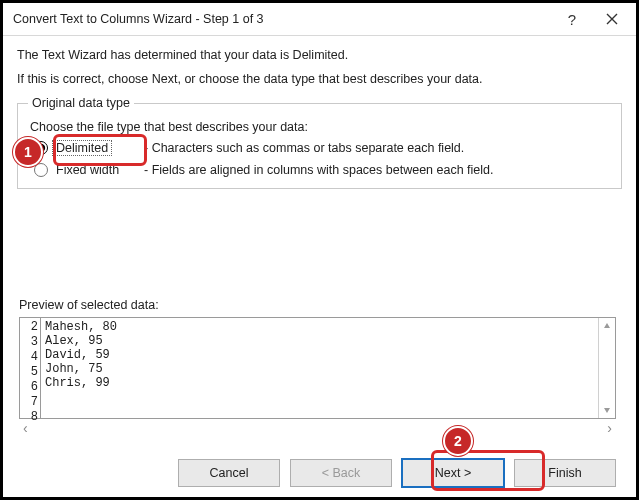  I want to click on scroll-down-icon, so click(607, 410).